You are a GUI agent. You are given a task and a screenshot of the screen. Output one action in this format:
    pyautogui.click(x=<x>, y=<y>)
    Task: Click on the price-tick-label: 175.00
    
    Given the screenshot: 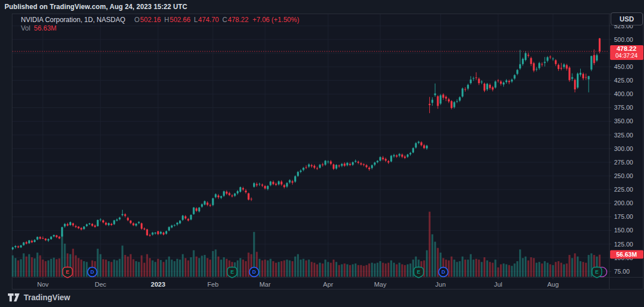 What is the action you would take?
    pyautogui.click(x=624, y=217)
    